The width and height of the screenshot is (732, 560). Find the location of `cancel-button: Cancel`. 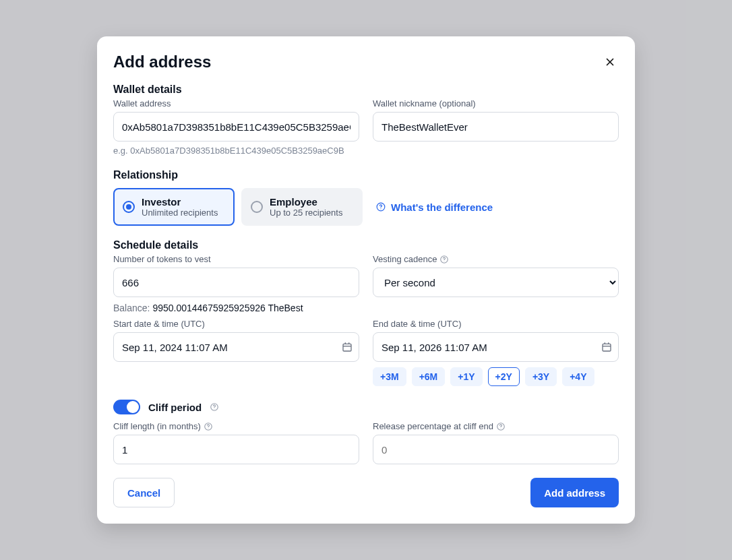

cancel-button: Cancel is located at coordinates (144, 493).